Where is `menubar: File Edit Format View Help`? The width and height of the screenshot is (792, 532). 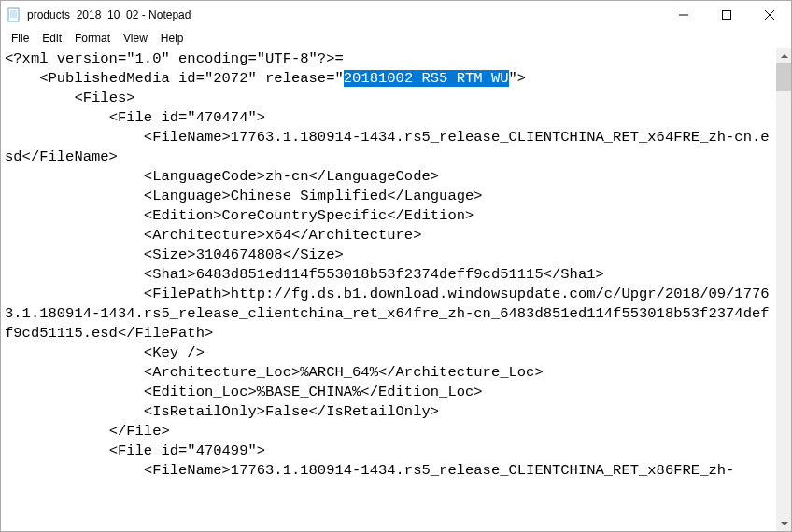
menubar: File Edit Format View Help is located at coordinates (396, 38).